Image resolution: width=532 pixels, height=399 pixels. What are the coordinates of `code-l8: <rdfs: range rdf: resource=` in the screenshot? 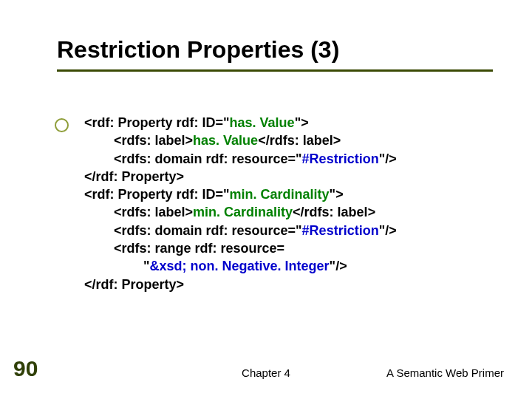 It's located at (185, 248).